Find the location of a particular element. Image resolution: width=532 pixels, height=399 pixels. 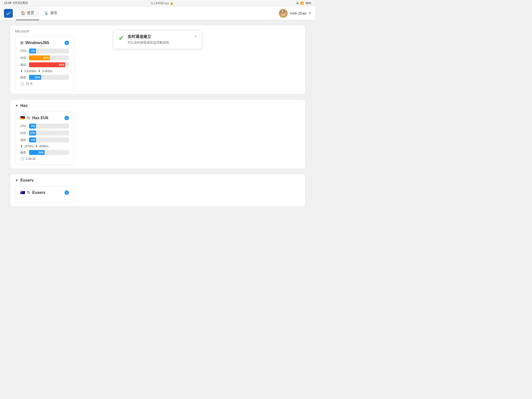

info-button-hax-eu6: i is located at coordinates (67, 118).